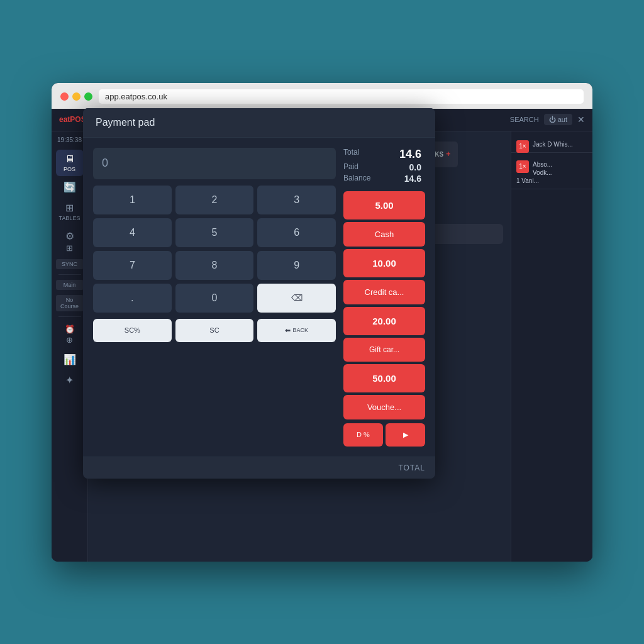 Image resolution: width=644 pixels, height=644 pixels. Describe the element at coordinates (448, 154) in the screenshot. I see `add-soft-icon: +` at that location.